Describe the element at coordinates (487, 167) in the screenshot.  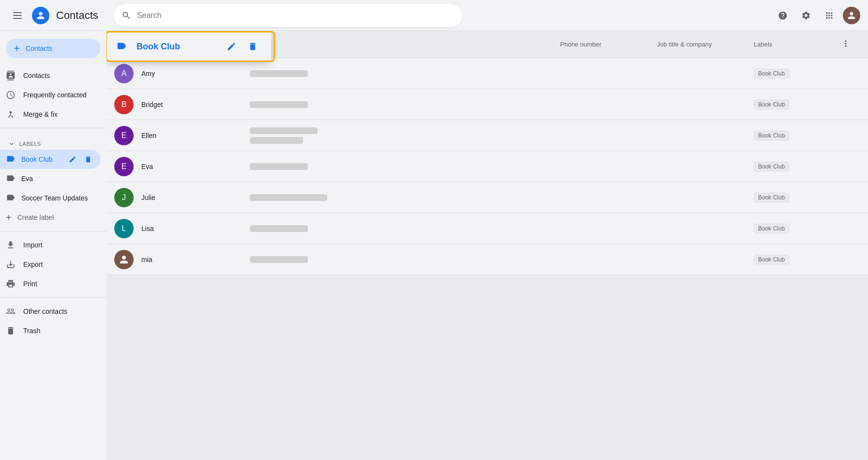
I see `table-row: E Eva Book Club` at that location.